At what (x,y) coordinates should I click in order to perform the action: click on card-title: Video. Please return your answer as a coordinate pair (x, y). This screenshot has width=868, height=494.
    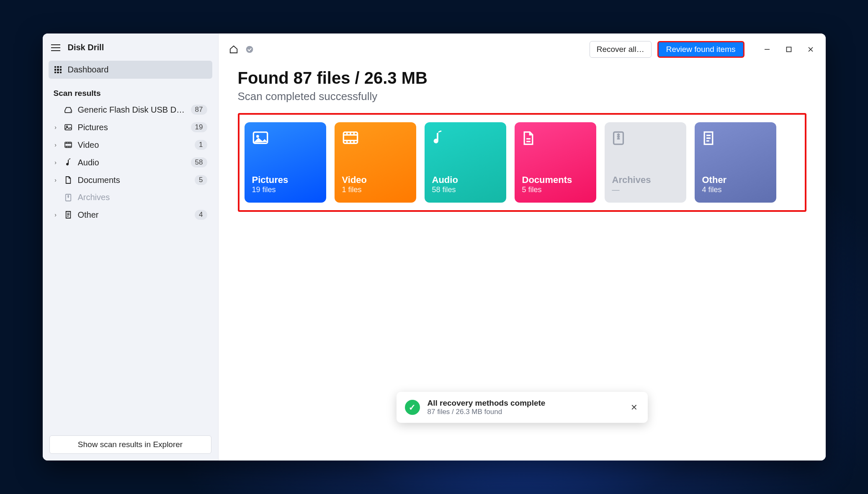
    Looking at the image, I should click on (375, 180).